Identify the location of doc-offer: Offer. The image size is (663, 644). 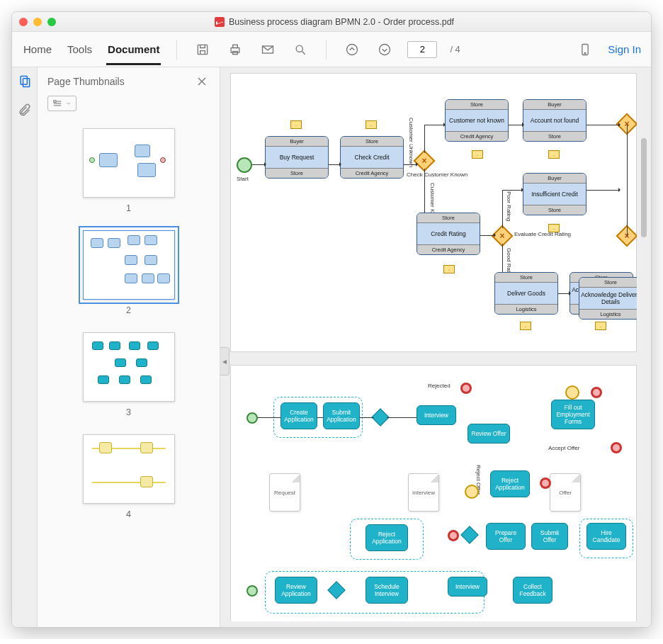
(565, 492).